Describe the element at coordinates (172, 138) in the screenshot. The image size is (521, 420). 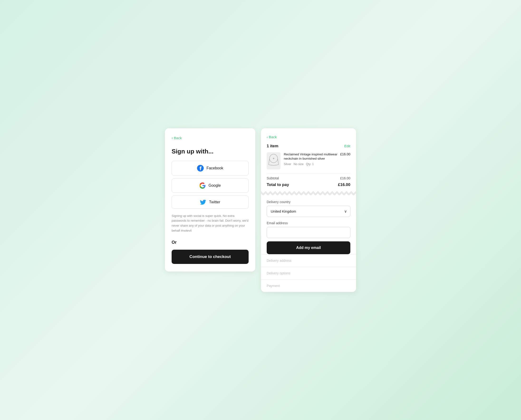
I see `chevron-left-icon: ‹` at that location.